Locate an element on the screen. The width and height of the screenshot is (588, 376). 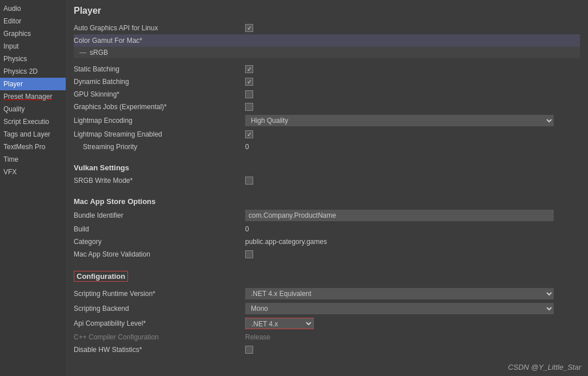
srgb-value: sRGB is located at coordinates (99, 53).